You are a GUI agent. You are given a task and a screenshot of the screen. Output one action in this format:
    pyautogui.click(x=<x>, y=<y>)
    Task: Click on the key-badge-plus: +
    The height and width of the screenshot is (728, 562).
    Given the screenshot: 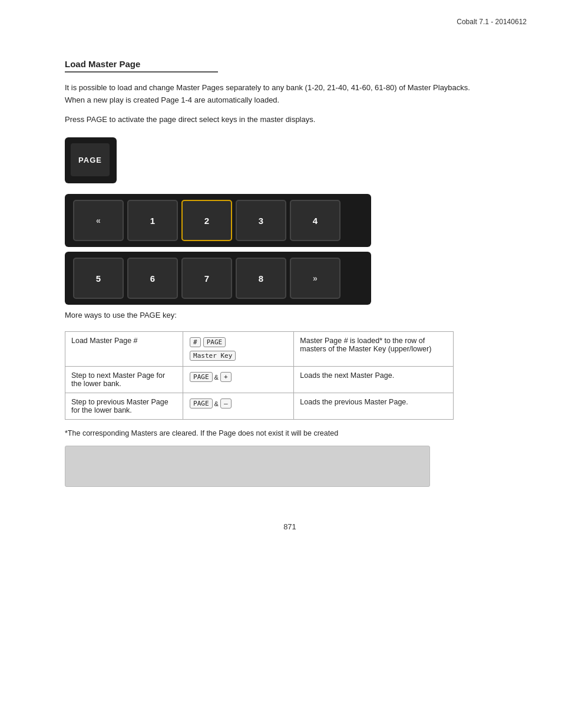 What is the action you would take?
    pyautogui.click(x=226, y=377)
    